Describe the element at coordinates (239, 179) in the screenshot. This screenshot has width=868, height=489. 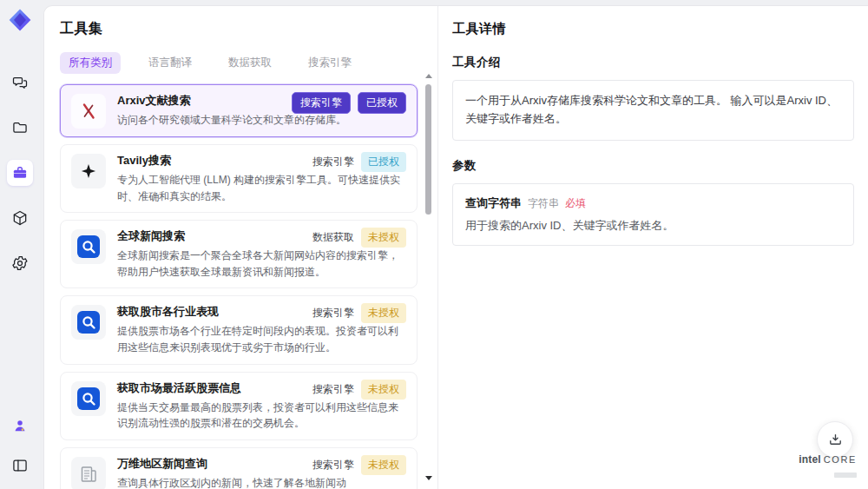
I see `tool-card-tavily: Tavily搜索 搜索引擎 已授权 专为人工智能代理 (LLM) 构建的搜索引擎…` at that location.